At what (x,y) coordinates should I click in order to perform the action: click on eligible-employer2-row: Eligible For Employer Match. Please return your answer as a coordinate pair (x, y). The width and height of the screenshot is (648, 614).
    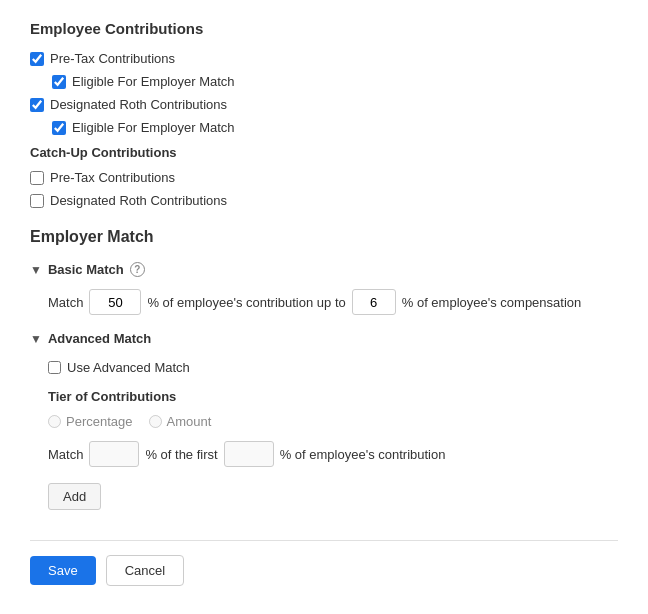
    Looking at the image, I should click on (335, 128).